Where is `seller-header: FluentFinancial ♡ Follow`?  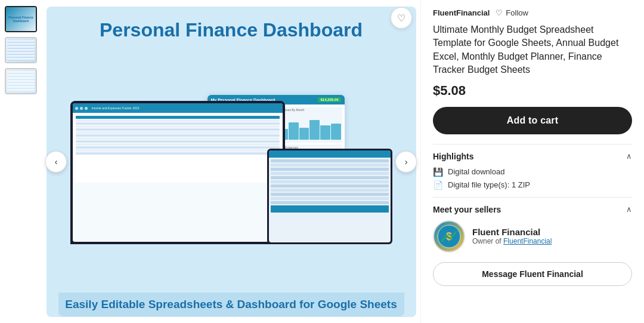
seller-header: FluentFinancial ♡ Follow is located at coordinates (532, 13).